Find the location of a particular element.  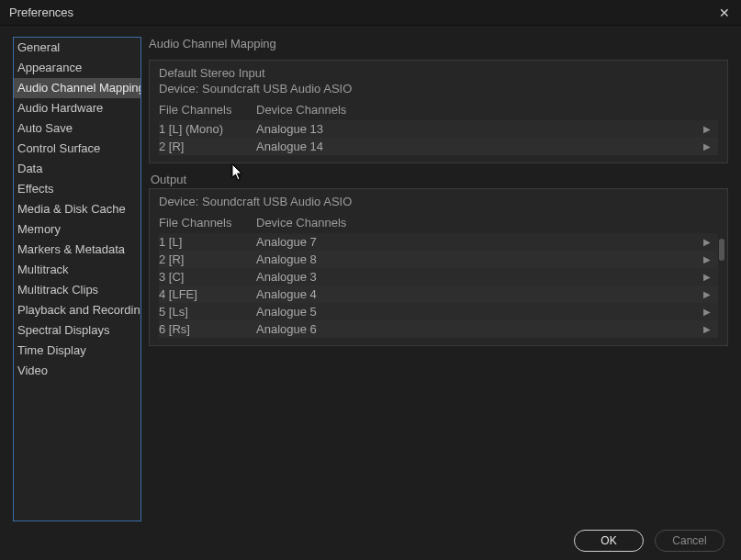

channel-row: 2 [R]Analogue 14▶ is located at coordinates (439, 147).